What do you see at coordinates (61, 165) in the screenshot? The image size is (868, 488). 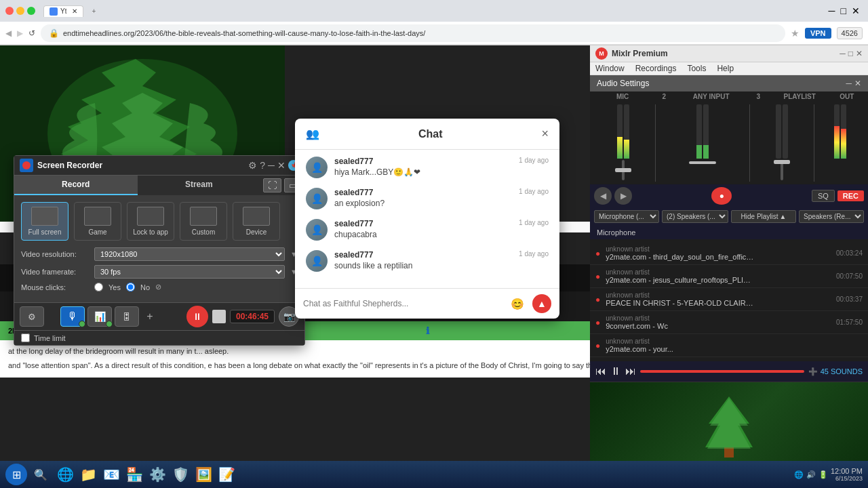 I see `recorder-title-area: Screen Recorder` at bounding box center [61, 165].